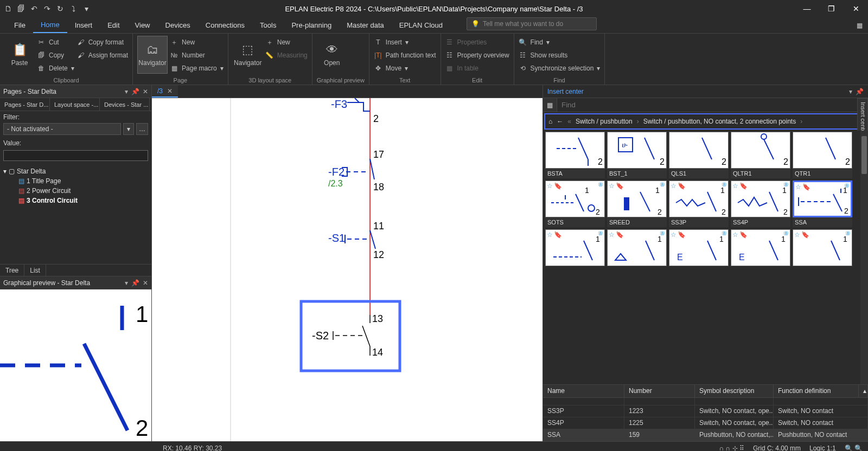  What do you see at coordinates (145, 92) in the screenshot?
I see `panel-close-icon: ✕` at bounding box center [145, 92].